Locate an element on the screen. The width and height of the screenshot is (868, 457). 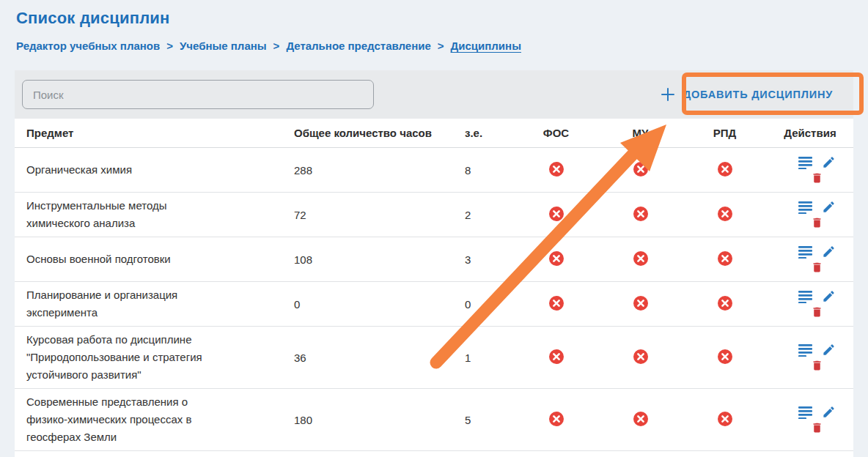
col-header-rpd: РПД is located at coordinates (724, 133).